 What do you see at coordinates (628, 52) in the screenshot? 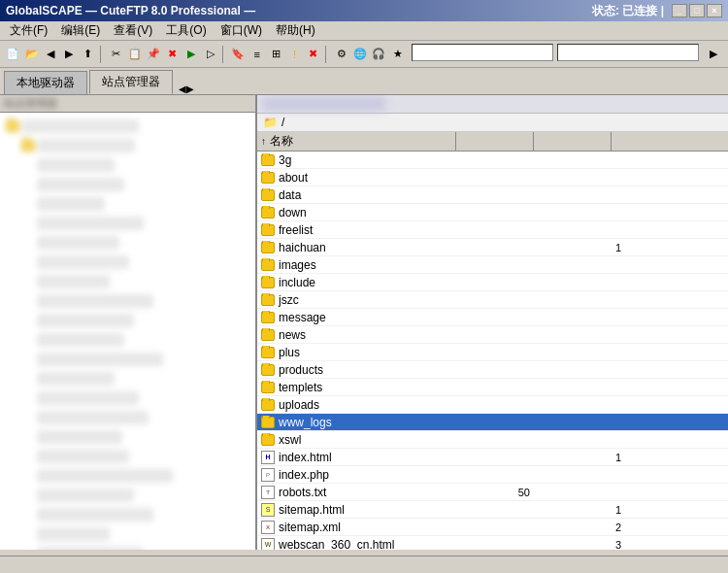
I see `remote-address-input` at bounding box center [628, 52].